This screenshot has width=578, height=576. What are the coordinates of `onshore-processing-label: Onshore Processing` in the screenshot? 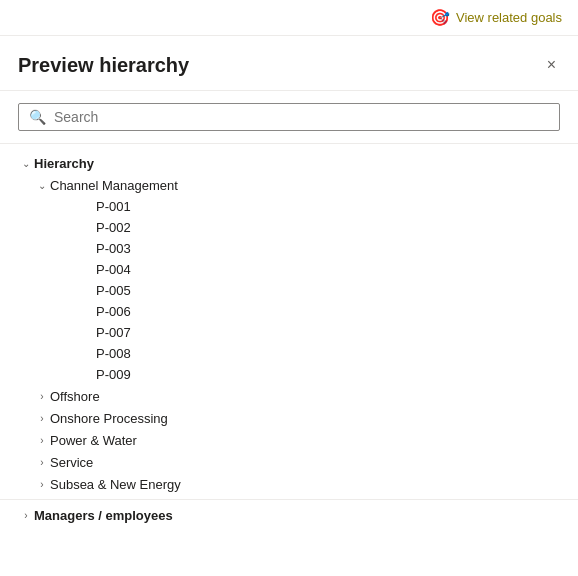 It's located at (109, 418).